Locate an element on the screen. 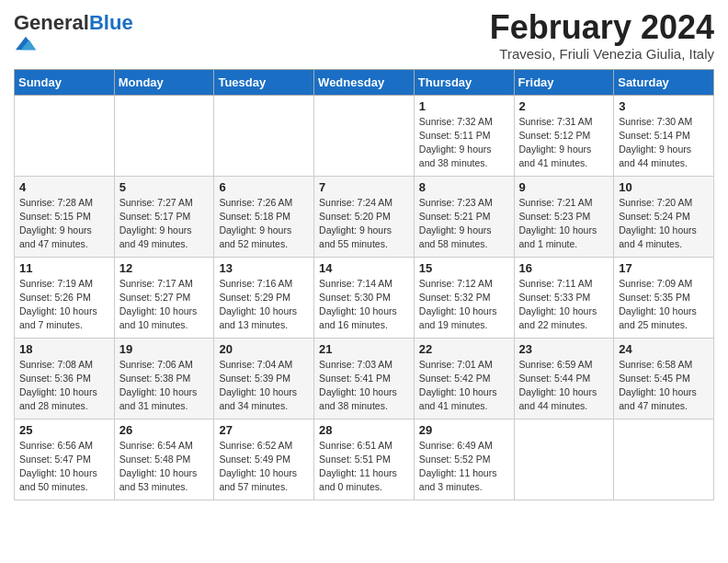 Image resolution: width=728 pixels, height=563 pixels. day-number: 21 is located at coordinates (364, 350).